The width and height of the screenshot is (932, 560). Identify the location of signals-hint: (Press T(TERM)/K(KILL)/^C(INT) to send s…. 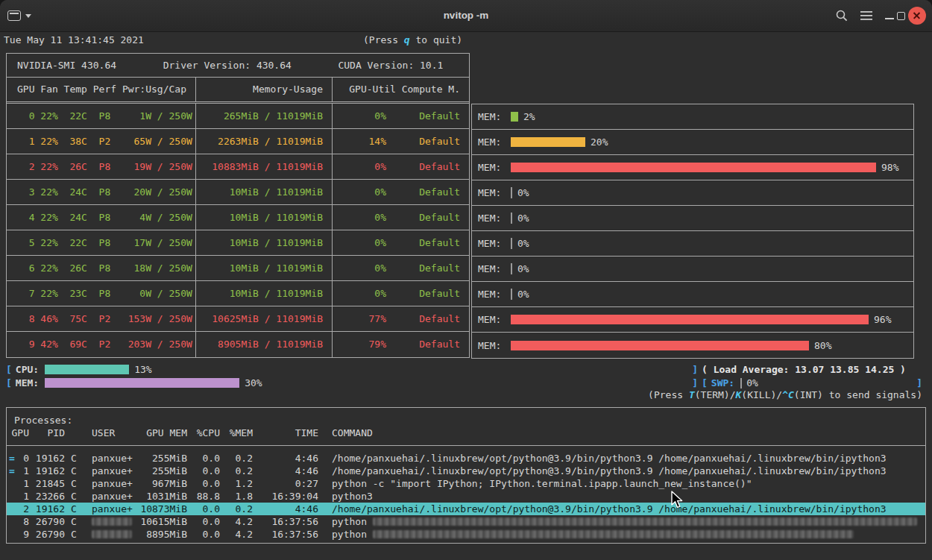
(785, 395).